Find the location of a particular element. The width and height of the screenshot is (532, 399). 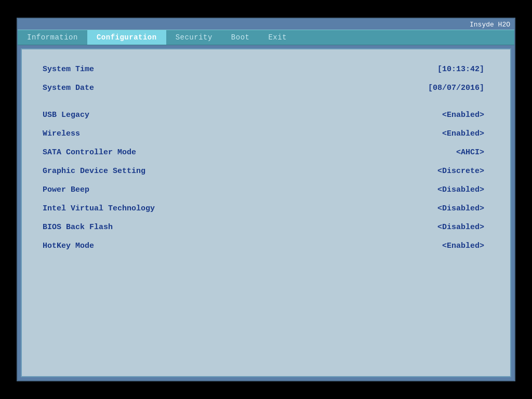

brand-label: Insyde H2O is located at coordinates (490, 25).